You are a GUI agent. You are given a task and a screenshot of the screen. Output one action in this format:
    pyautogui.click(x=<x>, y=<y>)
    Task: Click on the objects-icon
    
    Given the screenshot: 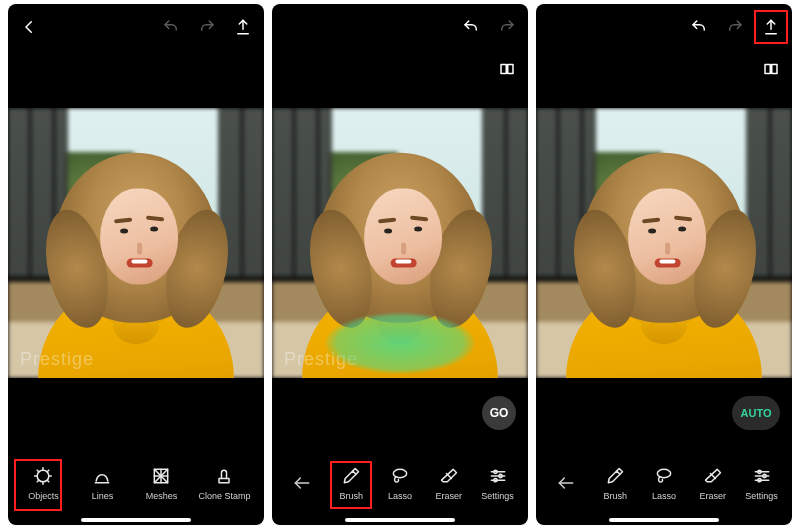 What is the action you would take?
    pyautogui.click(x=43, y=476)
    